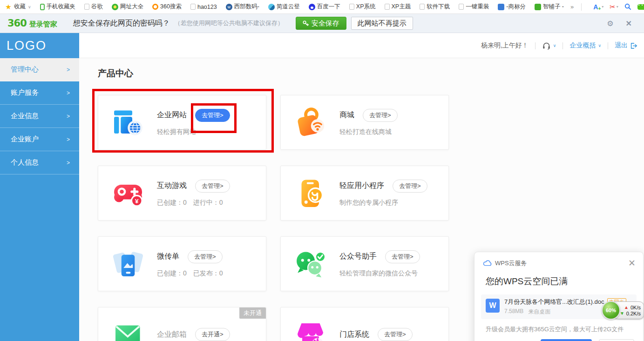 The height and width of the screenshot is (341, 644). I want to click on support-menu: ∨, so click(549, 46).